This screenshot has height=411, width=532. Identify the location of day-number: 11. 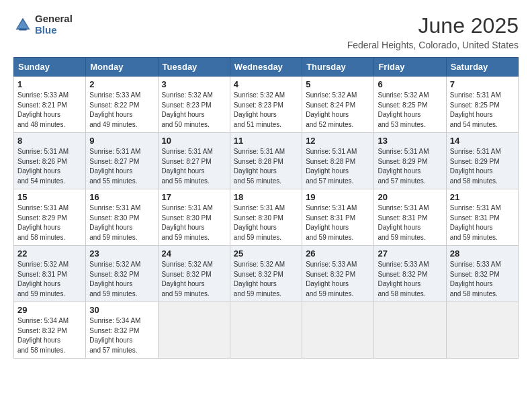
(266, 141).